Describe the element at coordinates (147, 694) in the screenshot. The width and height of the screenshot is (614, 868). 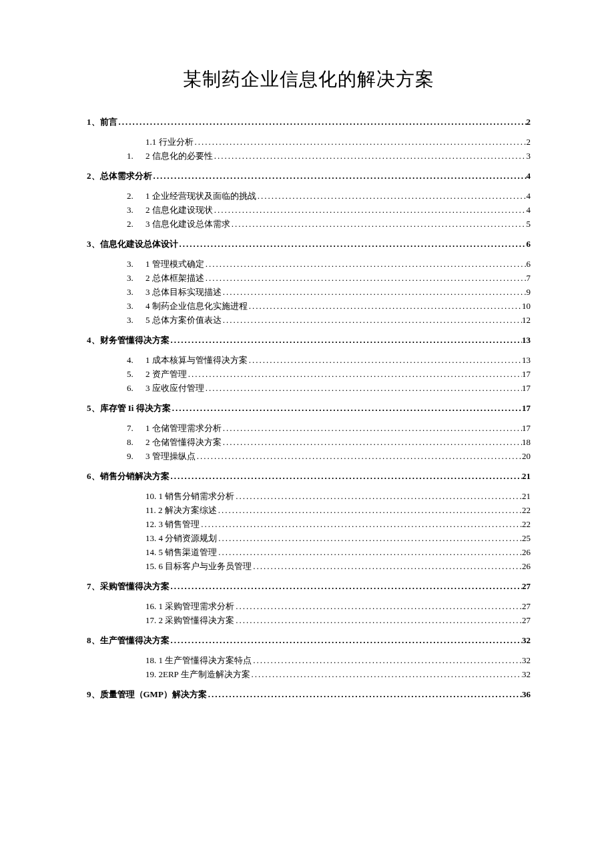
I see `toc-entry-label: 9、质量管理（GMP）解决方案` at that location.